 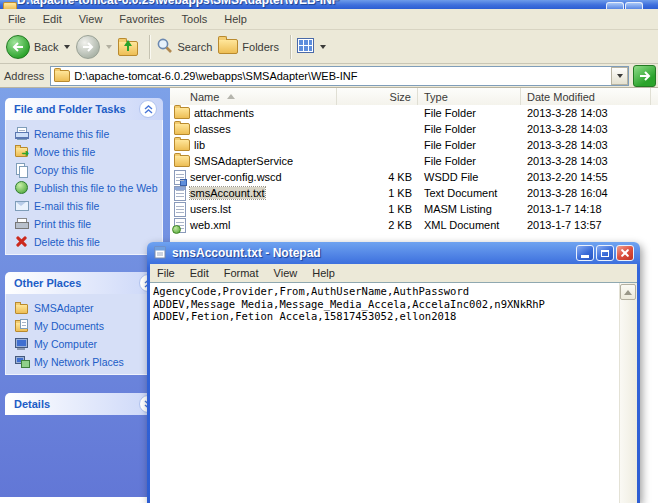 What do you see at coordinates (22, 170) in the screenshot?
I see `copy-icon` at bounding box center [22, 170].